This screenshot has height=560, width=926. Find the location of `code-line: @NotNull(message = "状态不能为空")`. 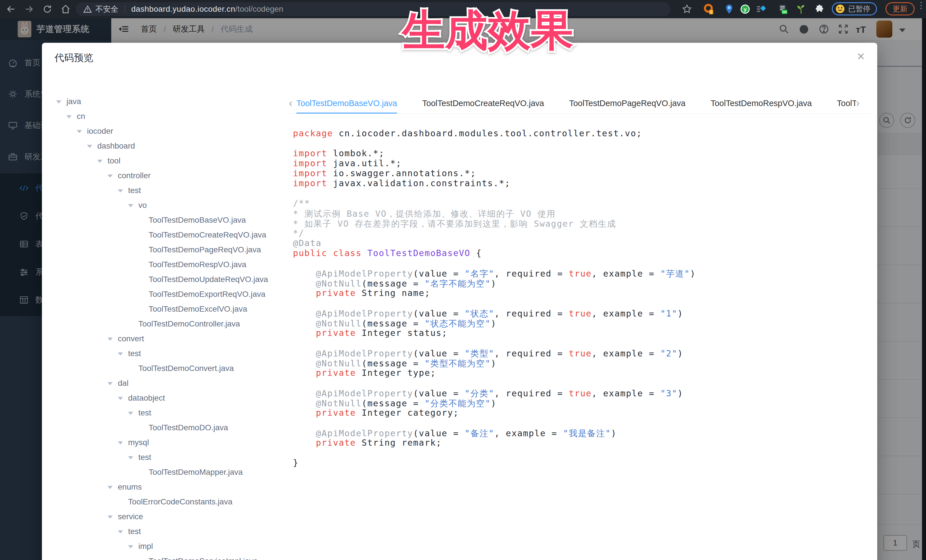

code-line: @NotNull(message = "状态不能为空") is located at coordinates (581, 323).